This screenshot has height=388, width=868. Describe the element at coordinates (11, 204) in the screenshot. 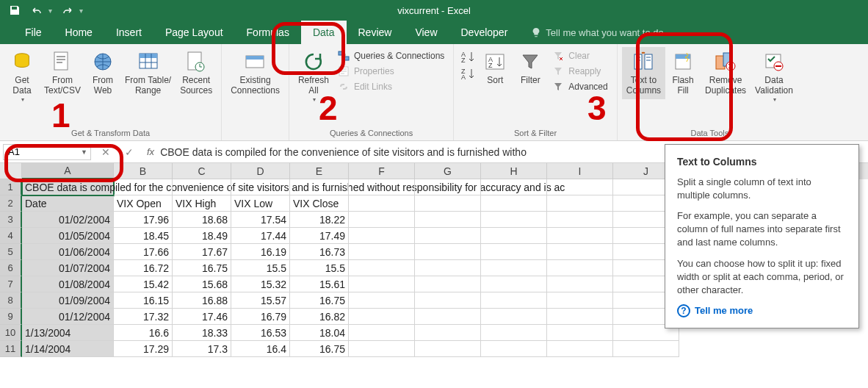

I see `row-header: 2` at that location.